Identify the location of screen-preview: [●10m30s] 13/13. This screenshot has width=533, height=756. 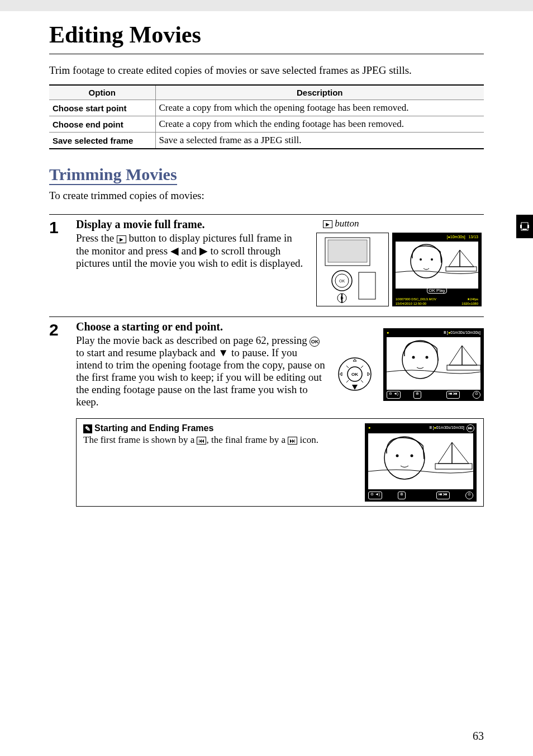
(437, 270).